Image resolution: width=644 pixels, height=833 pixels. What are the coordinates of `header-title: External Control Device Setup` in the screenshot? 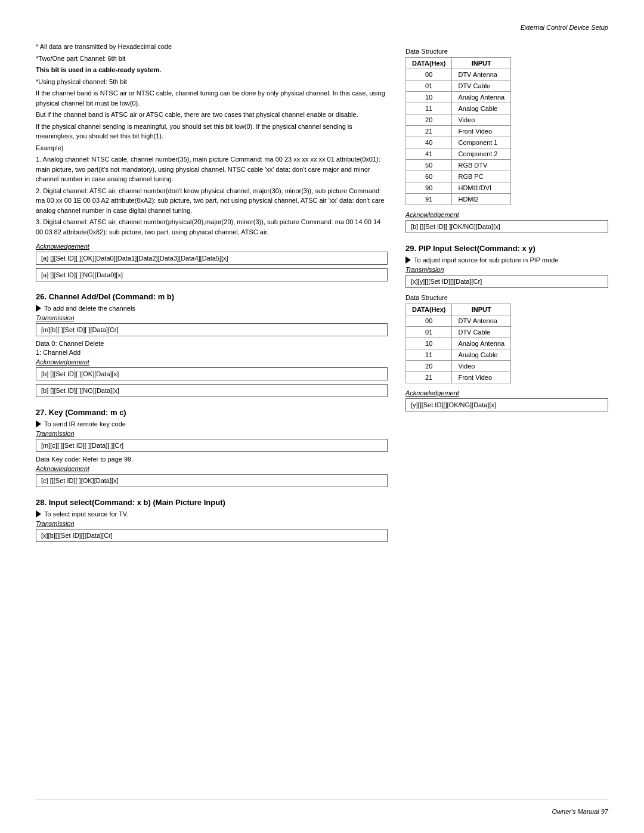 It's located at (564, 27).